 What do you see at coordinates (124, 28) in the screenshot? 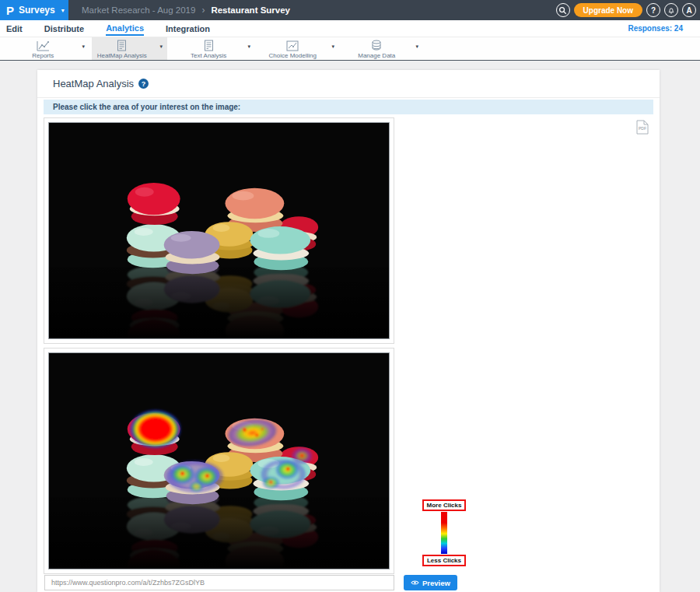
I see `nav-analytics: Analytics` at bounding box center [124, 28].